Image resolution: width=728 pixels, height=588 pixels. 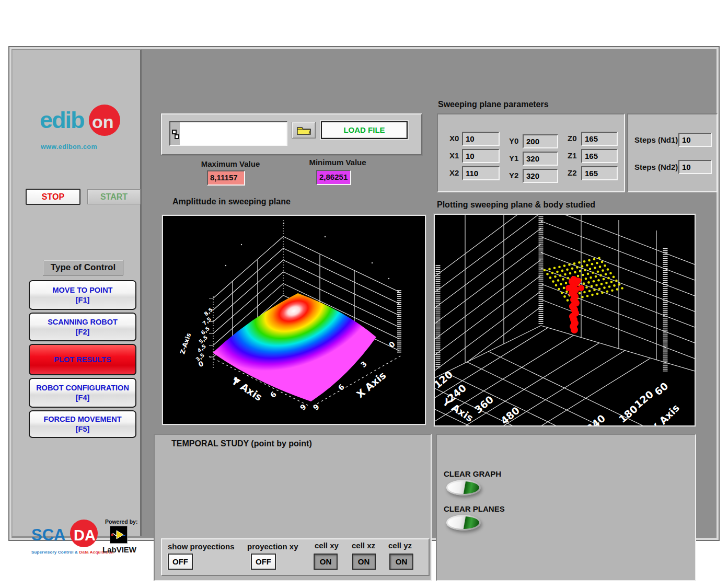 I want to click on z1-label: Z1, so click(x=572, y=156).